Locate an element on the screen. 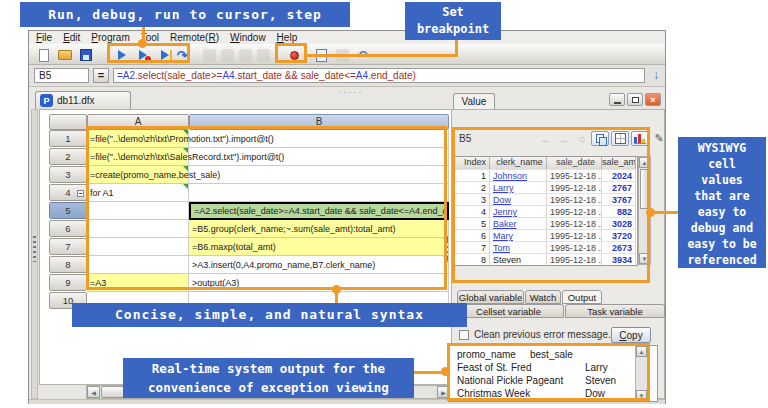  equals-button: = is located at coordinates (101, 76).